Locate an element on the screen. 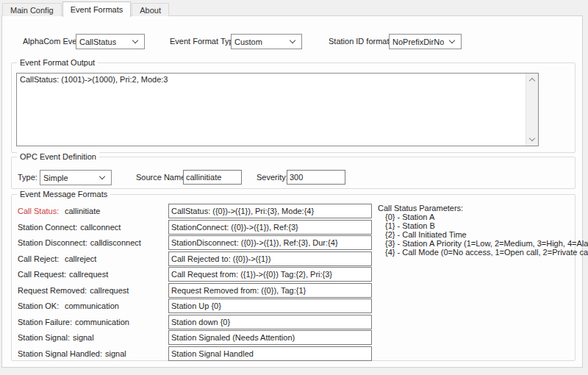 The width and height of the screenshot is (588, 375). format-source-name: callconnect is located at coordinates (100, 227).